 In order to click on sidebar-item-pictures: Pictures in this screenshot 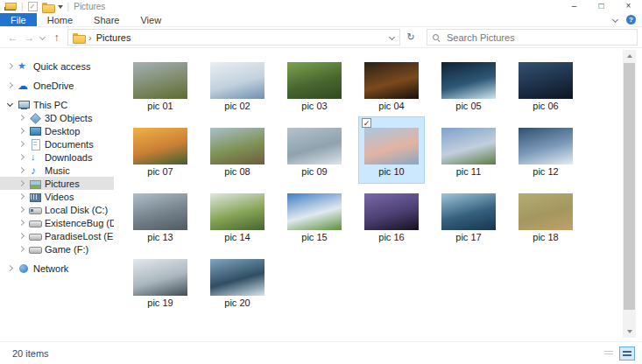, I will do `click(57, 184)`.